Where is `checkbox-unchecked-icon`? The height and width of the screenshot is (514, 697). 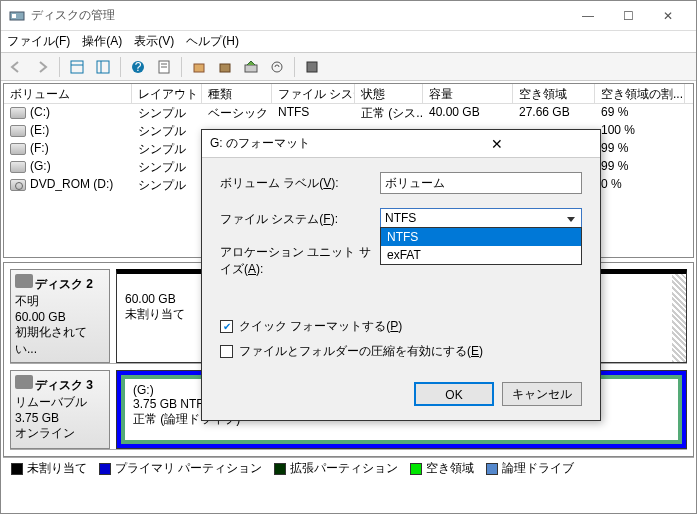 checkbox-unchecked-icon is located at coordinates (226, 352).